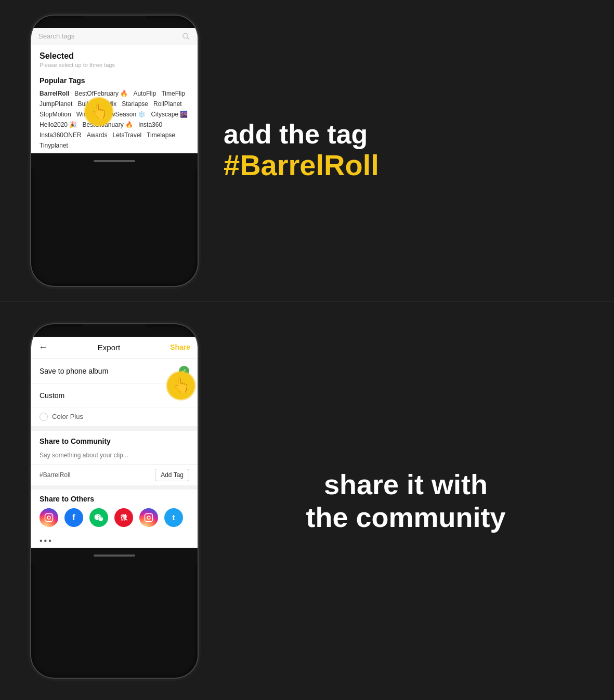 The width and height of the screenshot is (614, 700). What do you see at coordinates (49, 518) in the screenshot?
I see `instagram-icon` at bounding box center [49, 518].